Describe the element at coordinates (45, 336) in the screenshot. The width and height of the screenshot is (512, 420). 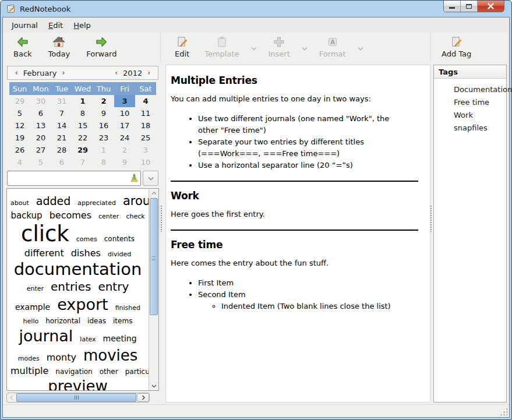
I see `cloud-word: journal` at that location.